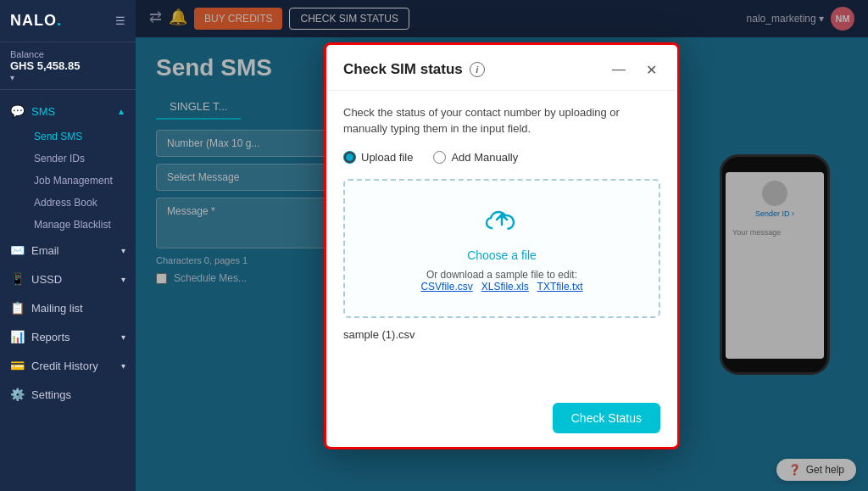 The height and width of the screenshot is (491, 868). Describe the element at coordinates (403, 70) in the screenshot. I see `modal-title-text: Check SIM status` at that location.